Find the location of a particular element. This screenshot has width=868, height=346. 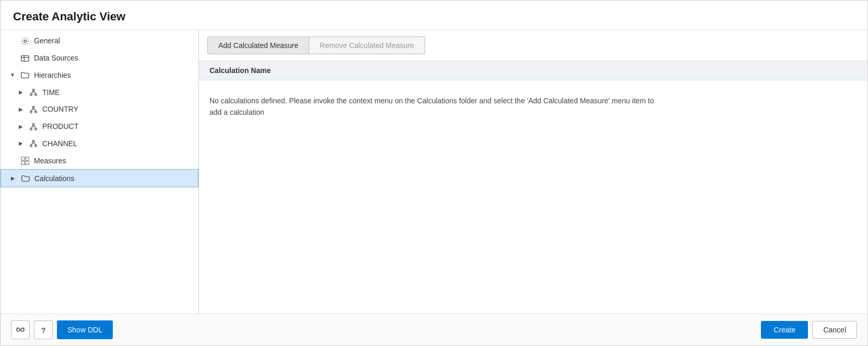

sidebar-item-measures: Measures is located at coordinates (99, 161).